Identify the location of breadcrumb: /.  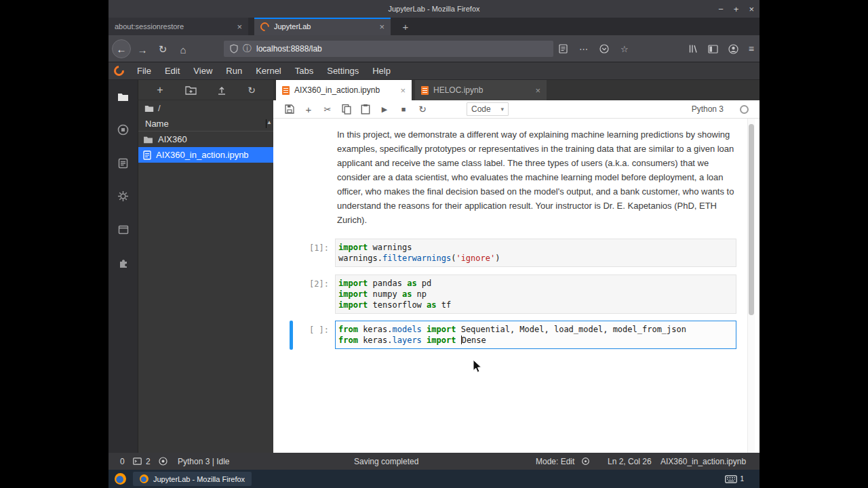
(206, 108).